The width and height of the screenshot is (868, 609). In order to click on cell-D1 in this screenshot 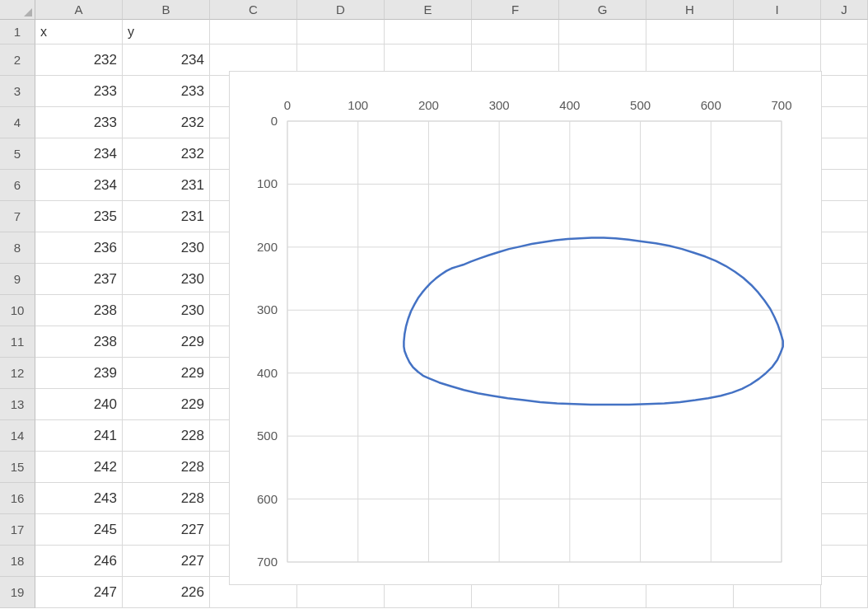, I will do `click(341, 32)`.